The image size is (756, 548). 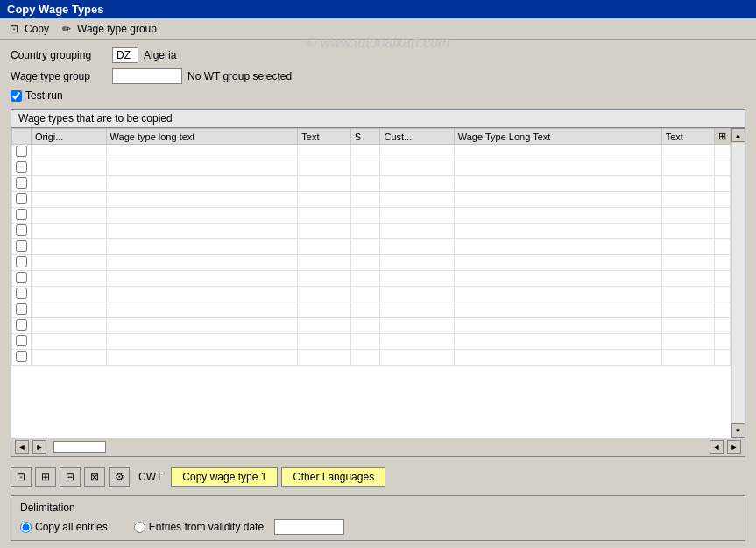 What do you see at coordinates (378, 30) in the screenshot?
I see `toolbar: ⊡ Copy ✏ Wage type group © www.tutorialk…` at bounding box center [378, 30].